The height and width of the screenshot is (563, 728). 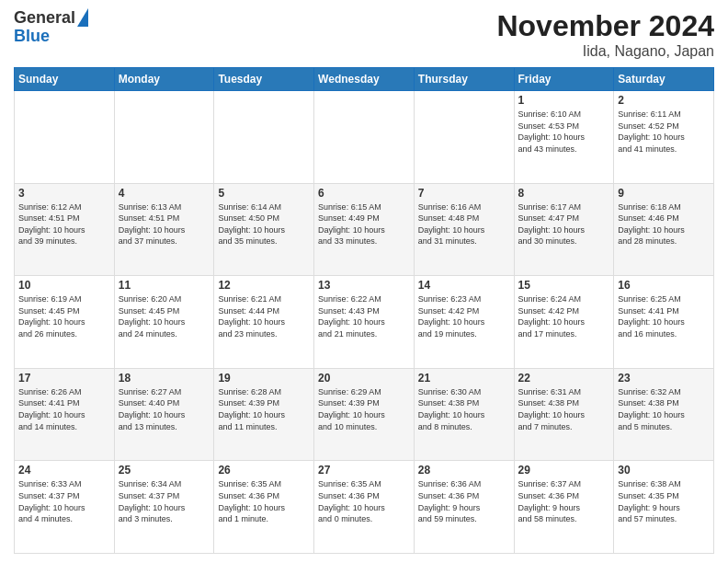 What do you see at coordinates (165, 193) in the screenshot?
I see `day-number: 4` at bounding box center [165, 193].